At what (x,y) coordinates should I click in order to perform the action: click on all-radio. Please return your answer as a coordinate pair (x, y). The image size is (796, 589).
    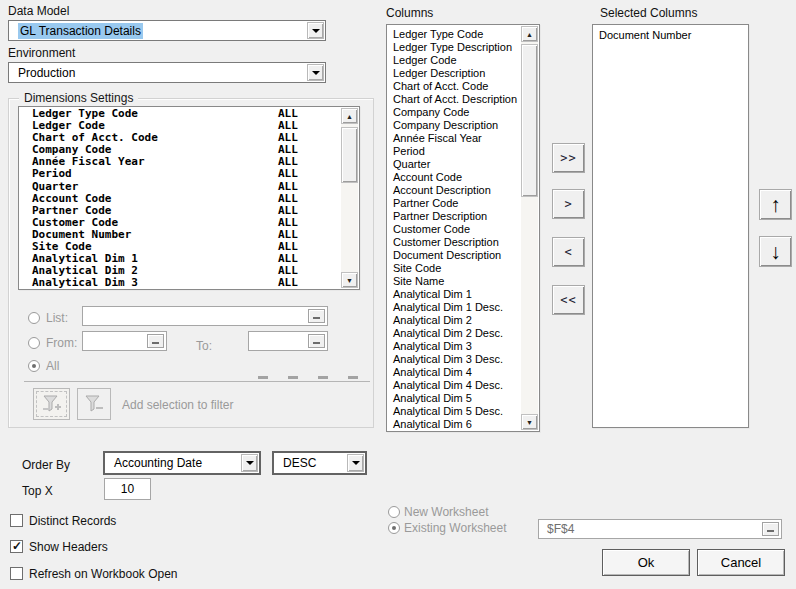
    Looking at the image, I should click on (34, 366).